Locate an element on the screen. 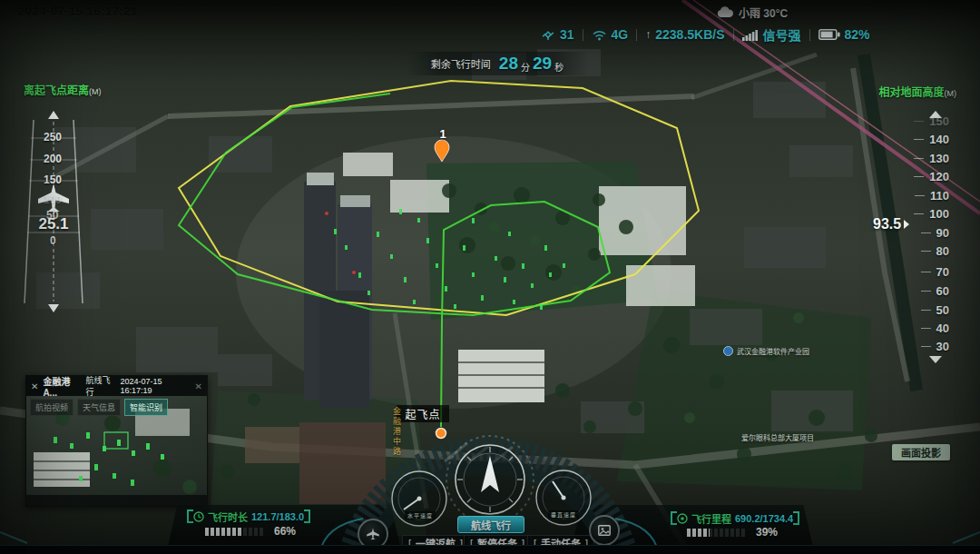  upload-arrow-icon: ↑ is located at coordinates (648, 35).